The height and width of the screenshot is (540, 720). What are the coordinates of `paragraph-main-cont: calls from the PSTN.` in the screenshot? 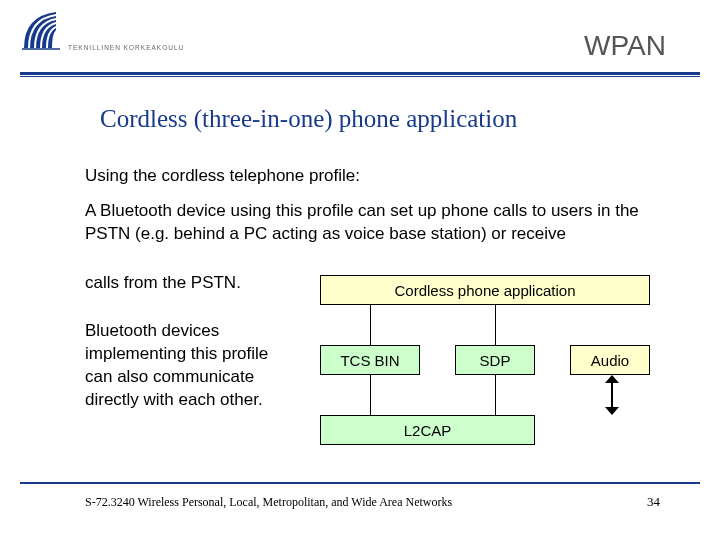 It's located at (200, 284).